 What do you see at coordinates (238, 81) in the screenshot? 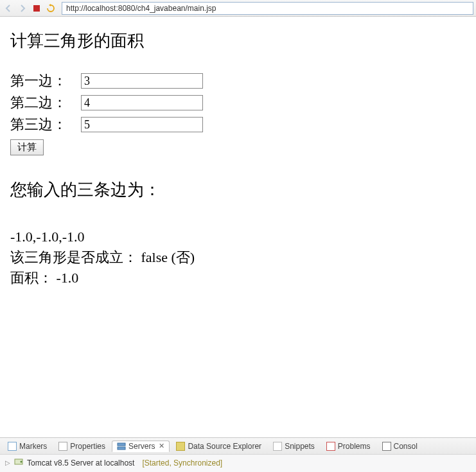
I see `row-side1: 第一边：` at bounding box center [238, 81].